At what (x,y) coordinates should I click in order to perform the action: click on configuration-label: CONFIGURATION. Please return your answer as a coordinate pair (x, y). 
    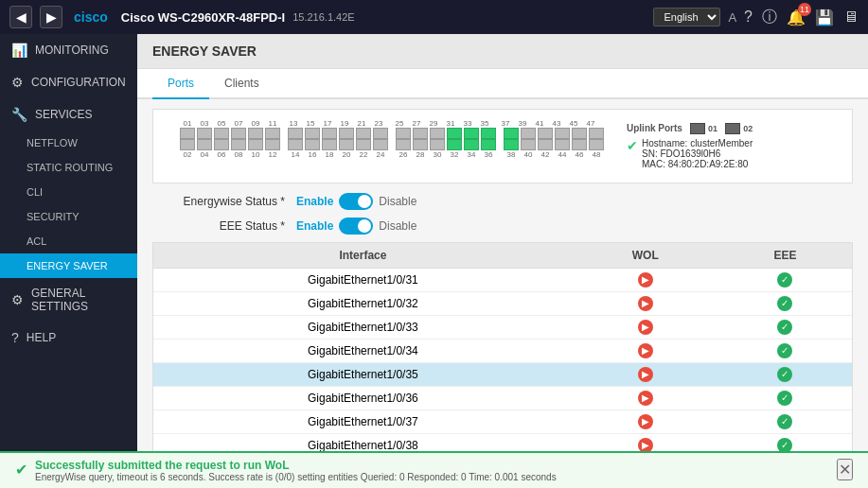
    Looking at the image, I should click on (79, 82).